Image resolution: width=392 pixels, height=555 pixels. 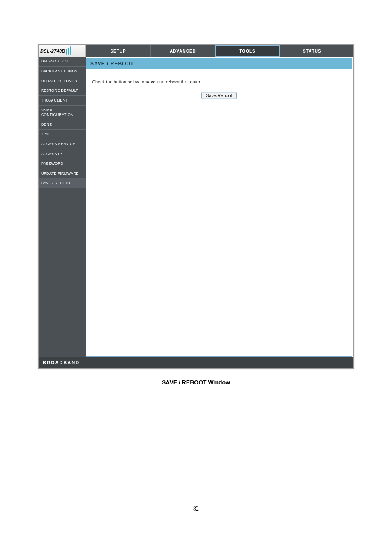 I want to click on sidebar-fill, so click(x=62, y=273).